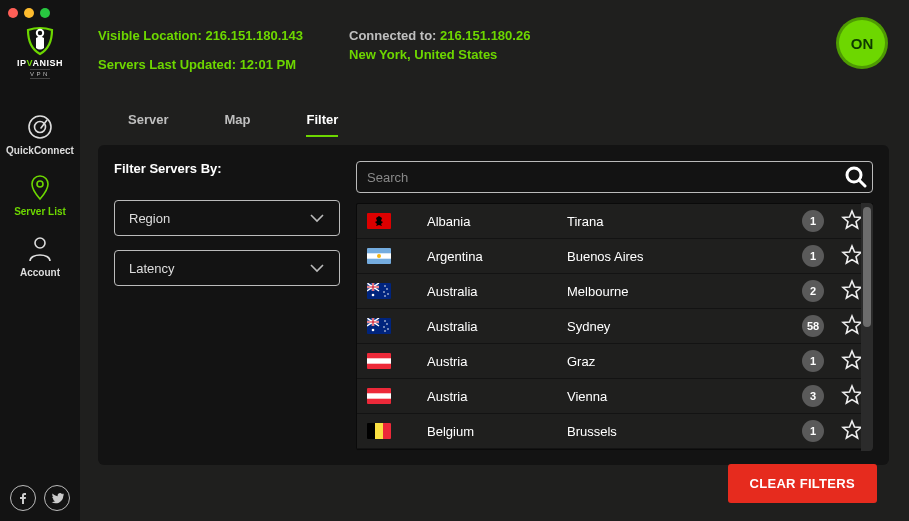  Describe the element at coordinates (23, 498) in the screenshot. I see `facebook-icon` at that location.